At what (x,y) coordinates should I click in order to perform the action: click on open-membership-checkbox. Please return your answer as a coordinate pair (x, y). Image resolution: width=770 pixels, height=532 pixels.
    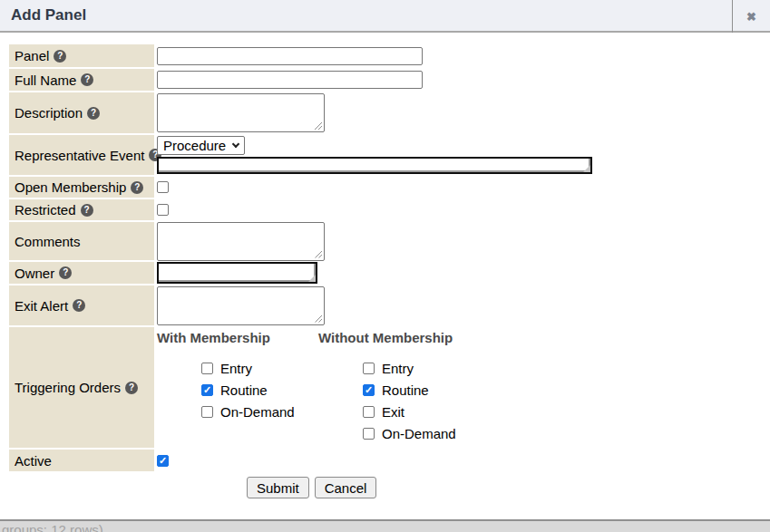
    Looking at the image, I should click on (163, 187).